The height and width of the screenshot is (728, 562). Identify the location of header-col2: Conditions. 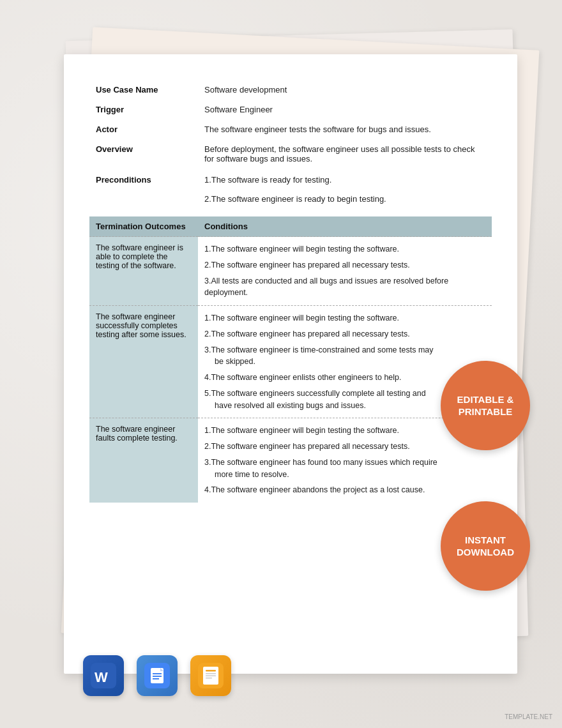
(345, 227).